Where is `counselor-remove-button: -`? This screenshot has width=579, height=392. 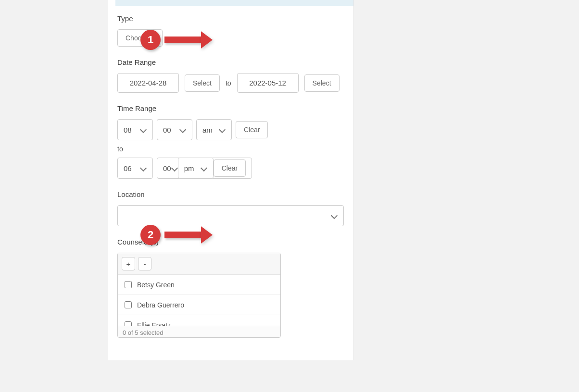 counselor-remove-button: - is located at coordinates (145, 264).